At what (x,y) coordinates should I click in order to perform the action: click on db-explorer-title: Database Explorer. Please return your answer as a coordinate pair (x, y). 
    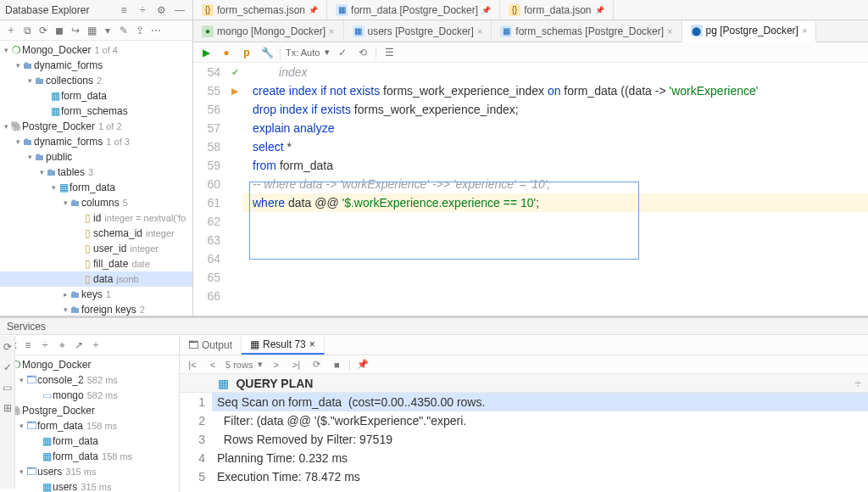
    Looking at the image, I should click on (59, 10).